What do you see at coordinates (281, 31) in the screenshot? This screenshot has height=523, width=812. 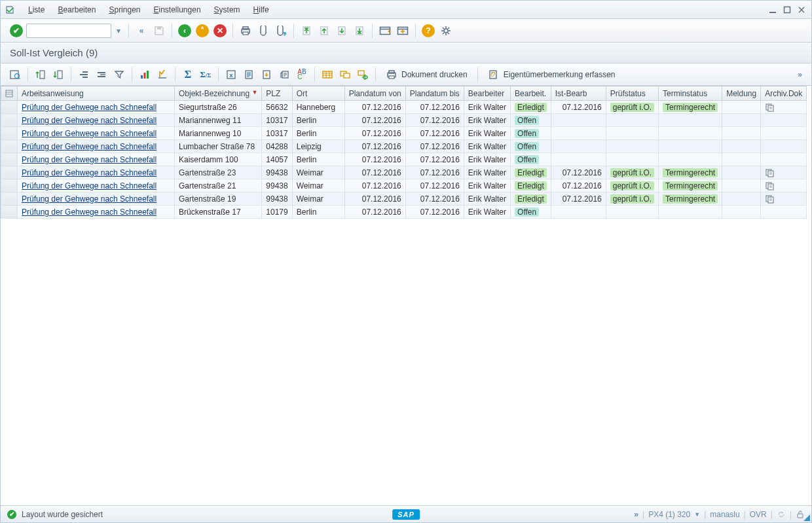 I see `find-next-button` at bounding box center [281, 31].